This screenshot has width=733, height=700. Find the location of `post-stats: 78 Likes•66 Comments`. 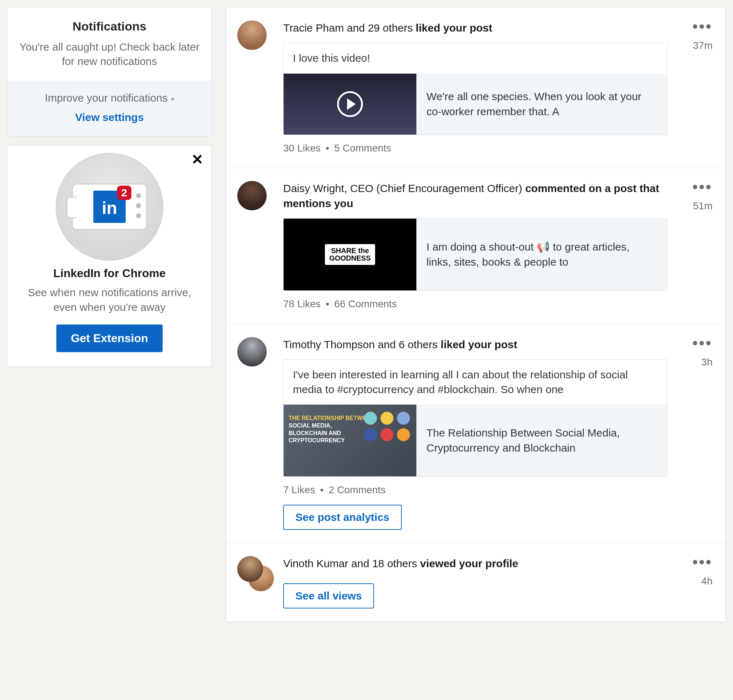

post-stats: 78 Likes•66 Comments is located at coordinates (482, 304).